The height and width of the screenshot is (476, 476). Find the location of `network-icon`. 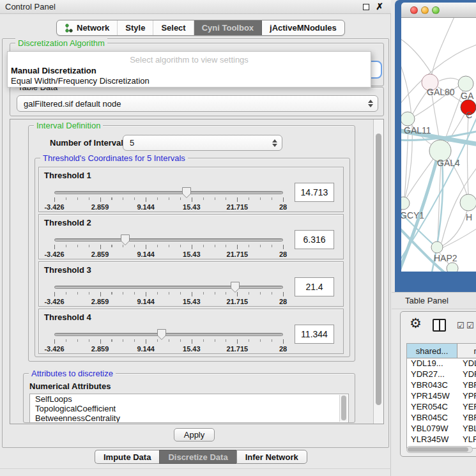

network-icon is located at coordinates (69, 28).